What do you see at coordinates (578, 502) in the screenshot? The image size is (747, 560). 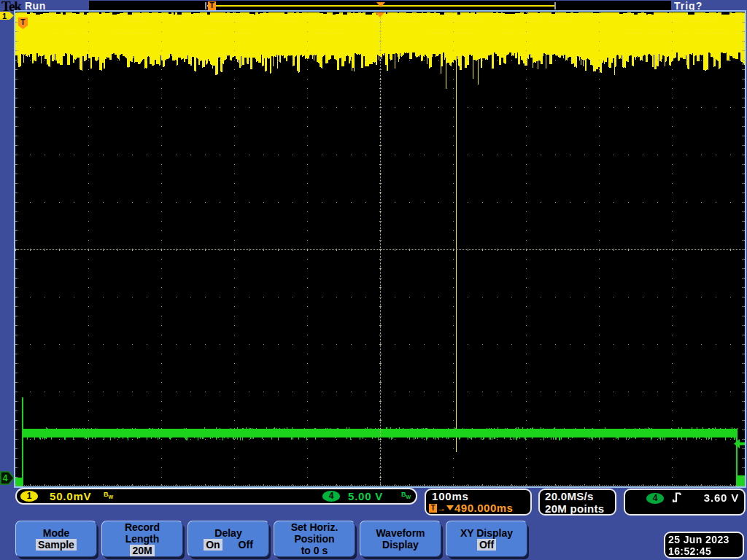 I see `acquisition-readout-box: 20.0MS/s 20M points` at bounding box center [578, 502].